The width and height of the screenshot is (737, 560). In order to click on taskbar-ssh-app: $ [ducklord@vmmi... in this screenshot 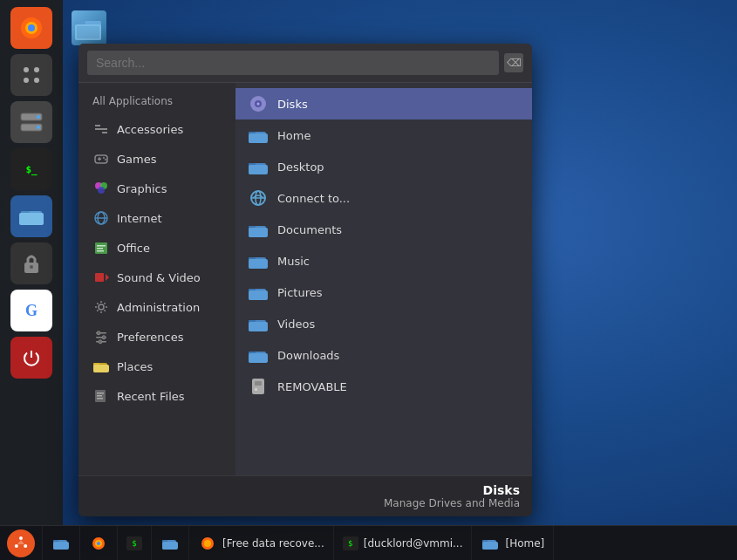, I will do `click(403, 543)`.